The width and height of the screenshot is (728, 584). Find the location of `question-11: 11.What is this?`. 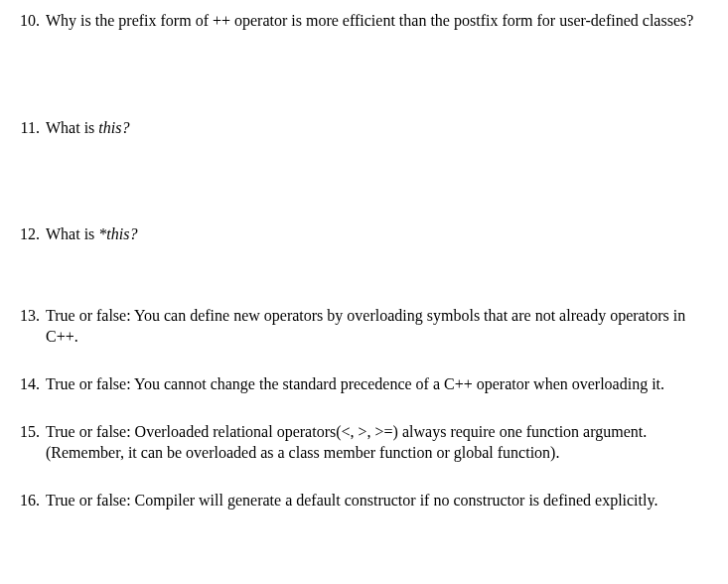

question-11: 11.What is this? is located at coordinates (360, 128).